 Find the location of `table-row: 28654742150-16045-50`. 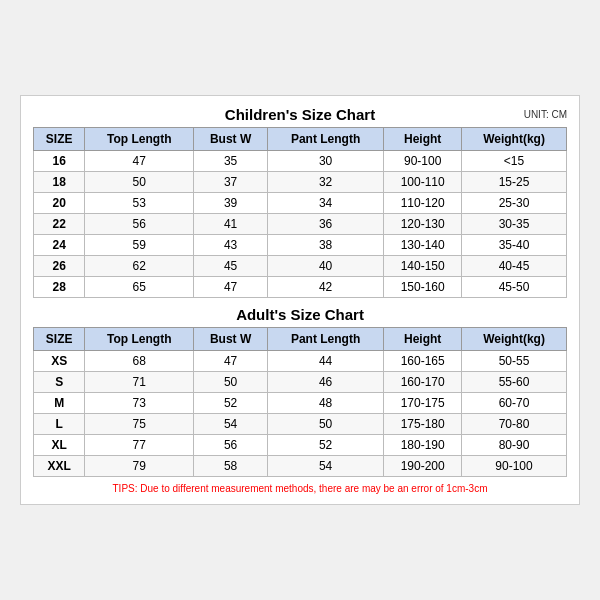

table-row: 28654742150-16045-50 is located at coordinates (300, 288).